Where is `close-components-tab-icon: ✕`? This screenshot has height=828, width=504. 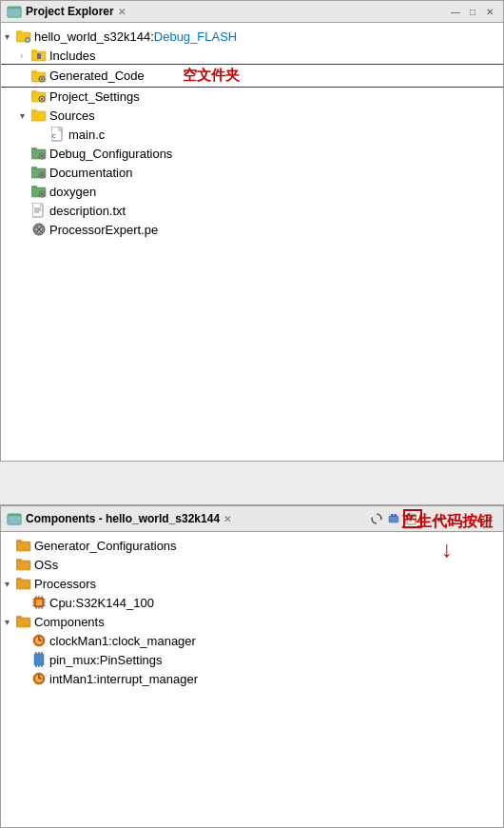
close-components-tab-icon: ✕ is located at coordinates (227, 520).